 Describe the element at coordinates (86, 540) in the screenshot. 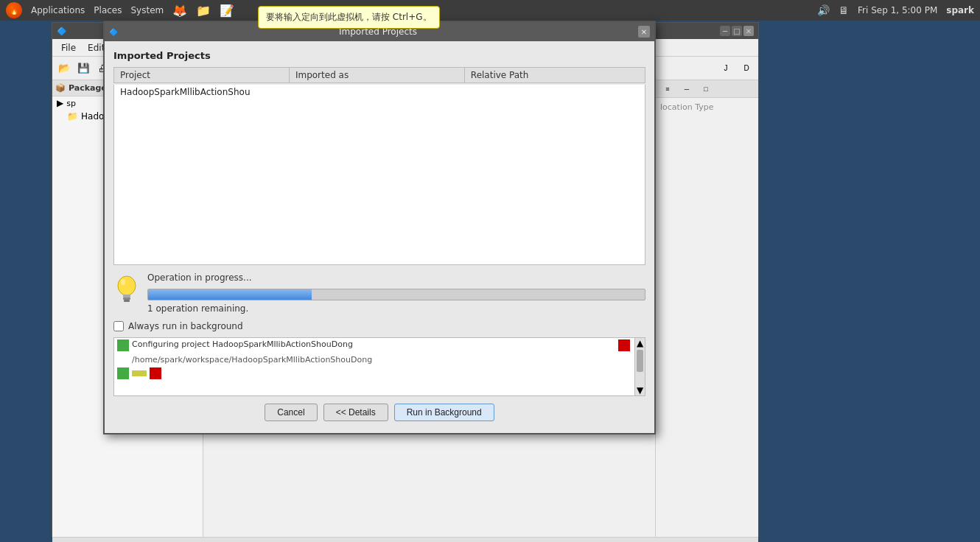

I see `bp-minimize-icon: ─` at that location.